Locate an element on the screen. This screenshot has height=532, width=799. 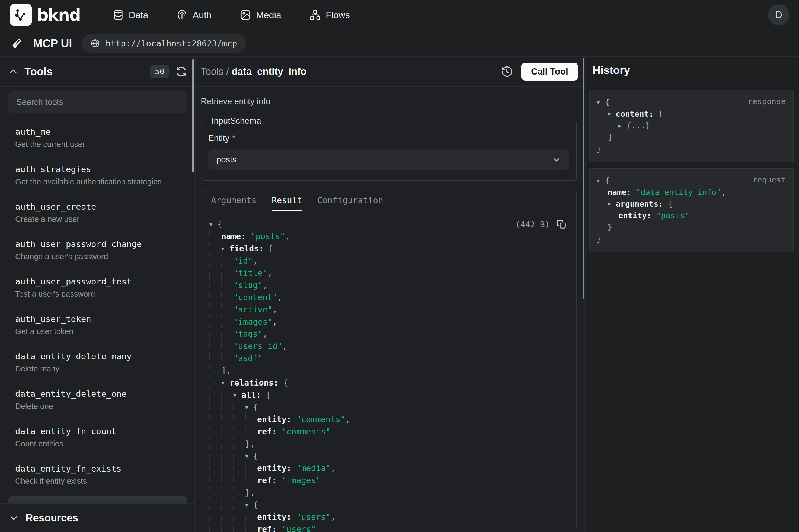
nav-item-media: Media is located at coordinates (261, 15).